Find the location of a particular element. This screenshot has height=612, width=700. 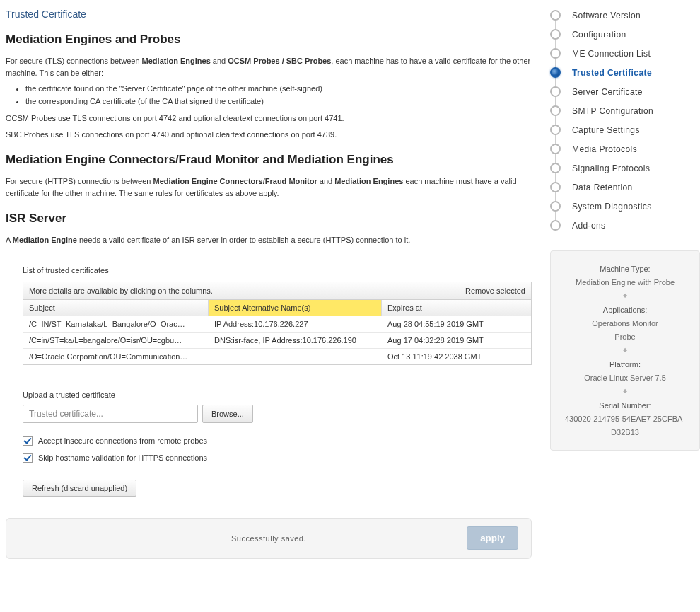

upload-label: Upload a trusted certificate is located at coordinates (277, 395).